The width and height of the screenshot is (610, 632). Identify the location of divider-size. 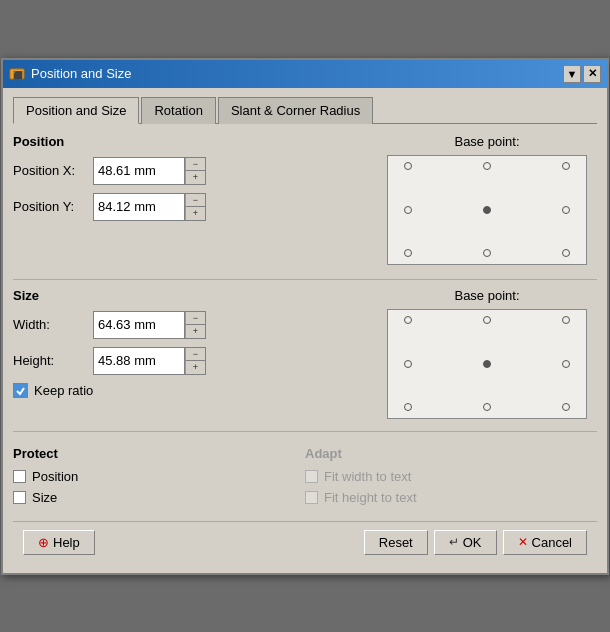
(305, 280).